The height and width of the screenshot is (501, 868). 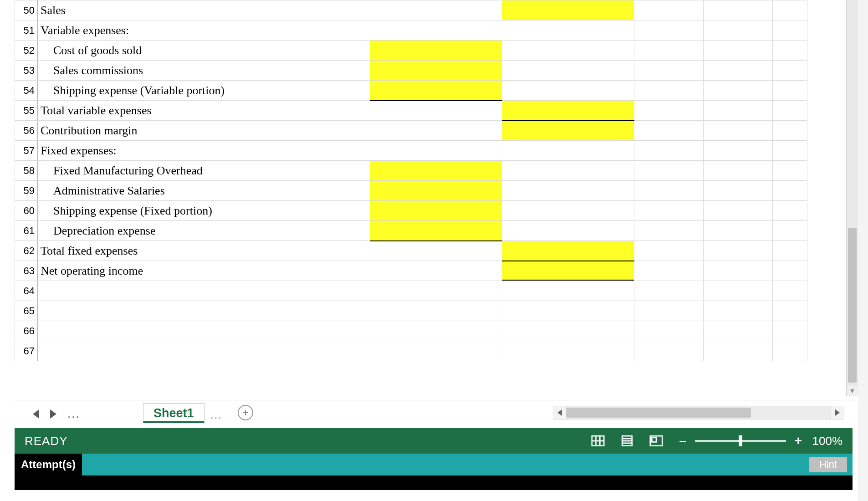 What do you see at coordinates (699, 413) in the screenshot?
I see `horizontal-scrollbar-track` at bounding box center [699, 413].